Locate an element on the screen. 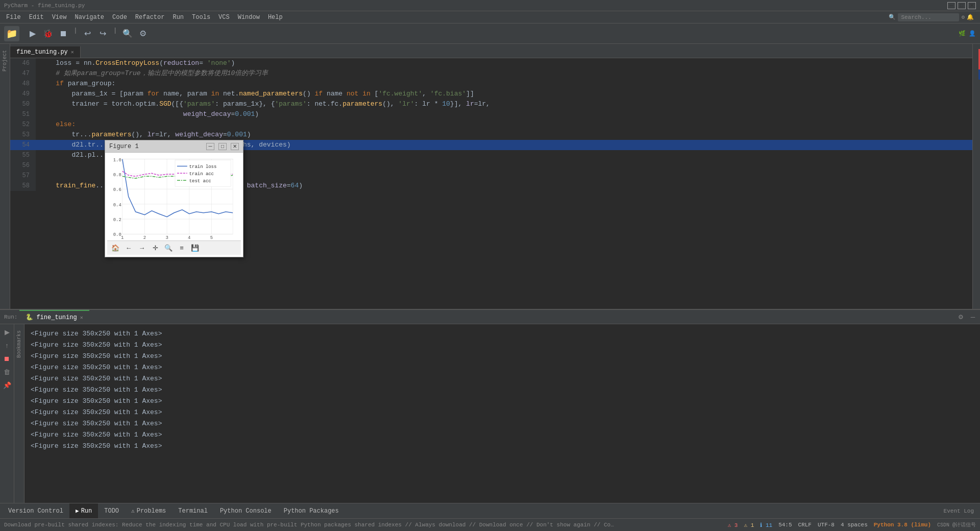  figure-minimize-button: ─ is located at coordinates (210, 147).